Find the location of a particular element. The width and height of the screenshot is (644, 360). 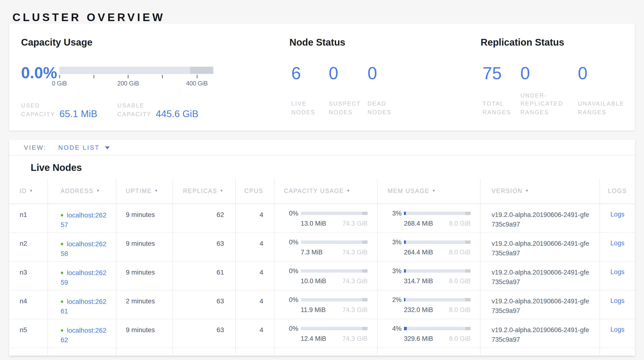

table-row: n4 localhost:26261 2 minutes 63 4 0% is located at coordinates (322, 305).